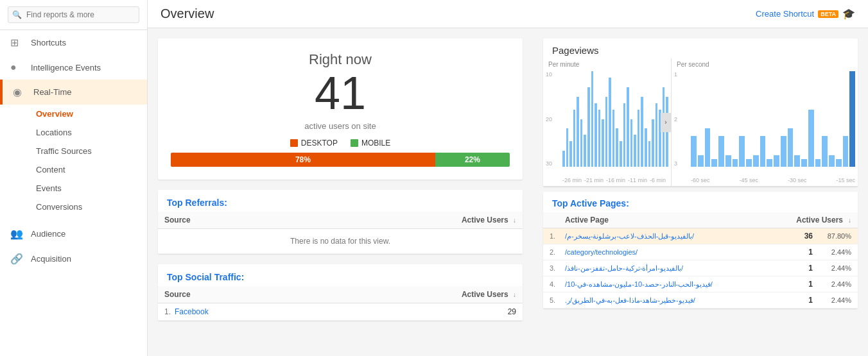 The height and width of the screenshot is (356, 868). What do you see at coordinates (89, 169) in the screenshot?
I see `subnav-item-content: Content` at bounding box center [89, 169].